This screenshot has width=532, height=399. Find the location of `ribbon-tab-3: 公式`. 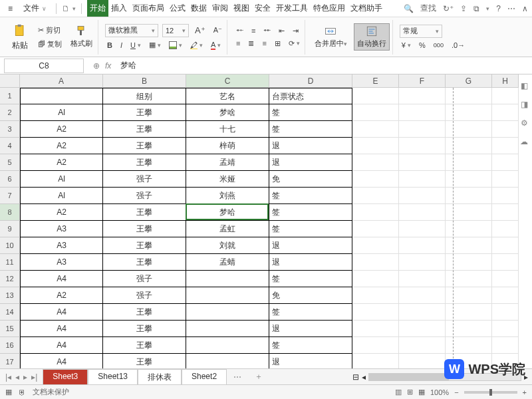

ribbon-tab-3: 公式 is located at coordinates (178, 8).